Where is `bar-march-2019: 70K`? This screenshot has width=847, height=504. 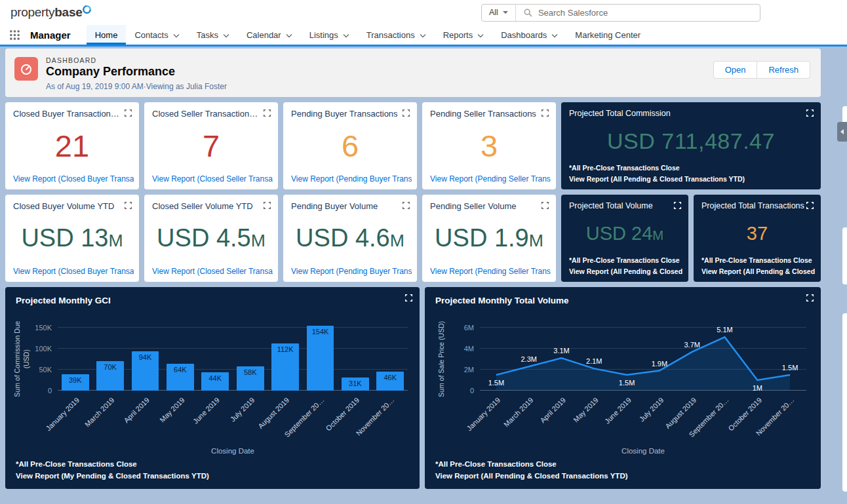
bar-march-2019: 70K is located at coordinates (110, 376).